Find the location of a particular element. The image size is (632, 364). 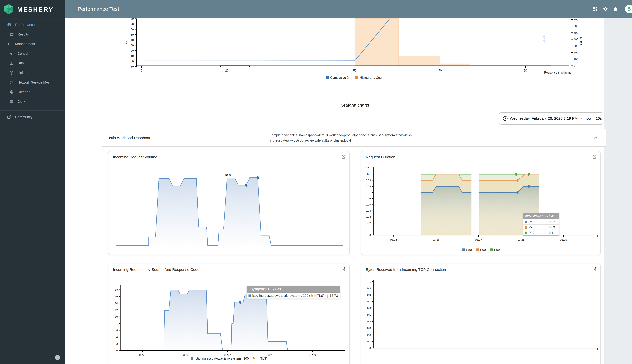

svg-text: 0.11 is located at coordinates (368, 168).